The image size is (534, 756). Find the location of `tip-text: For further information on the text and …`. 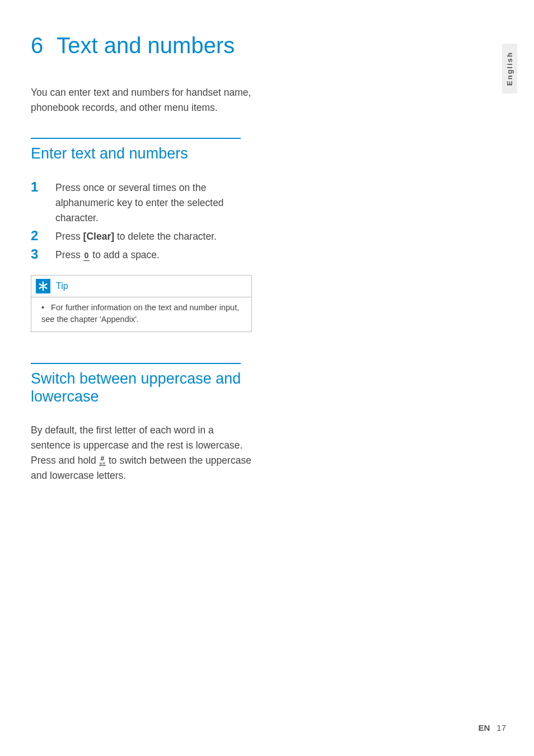

tip-text: For further information on the text and … is located at coordinates (140, 313).